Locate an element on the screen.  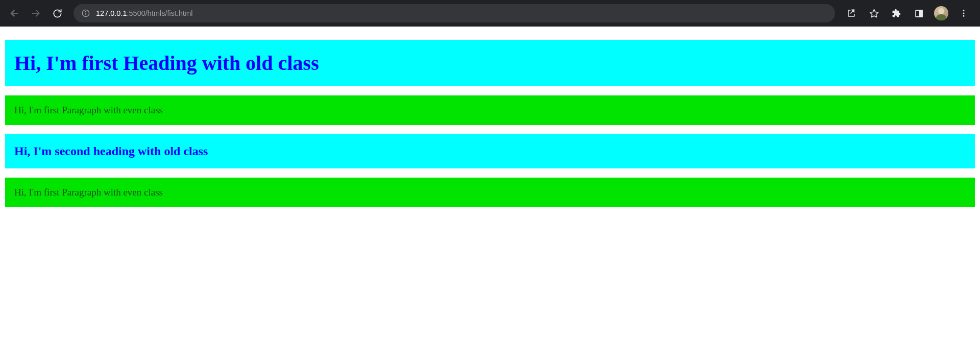
paragraph-2: Hi, I'm first Paragraph with even class is located at coordinates (490, 192).